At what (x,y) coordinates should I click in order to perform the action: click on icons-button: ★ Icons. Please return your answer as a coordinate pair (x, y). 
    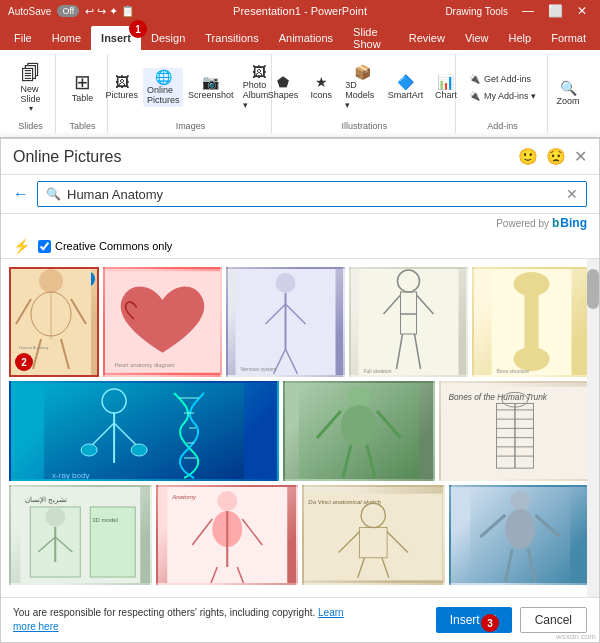
    Looking at the image, I should click on (321, 88).